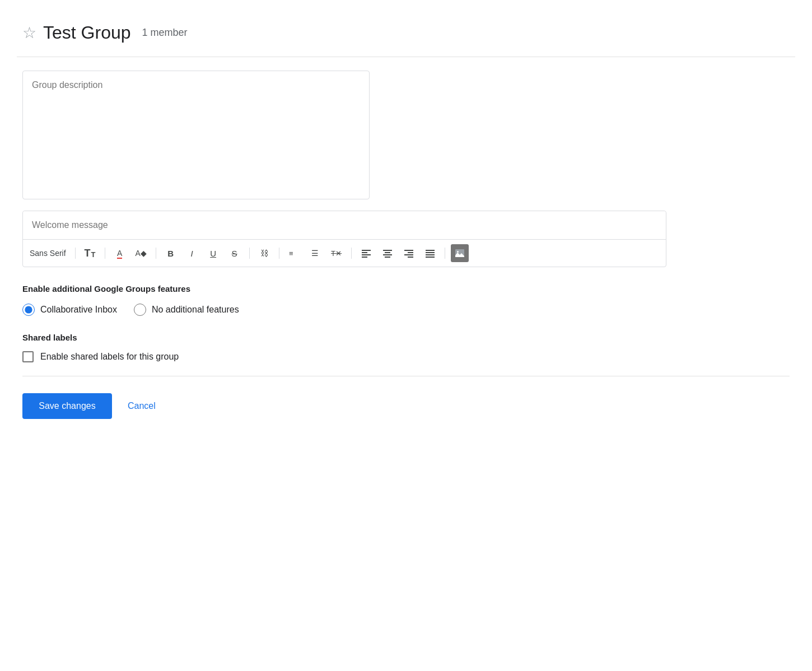 Image resolution: width=812 pixels, height=671 pixels. Describe the element at coordinates (48, 253) in the screenshot. I see `font-name-label: Sans Serif` at that location.